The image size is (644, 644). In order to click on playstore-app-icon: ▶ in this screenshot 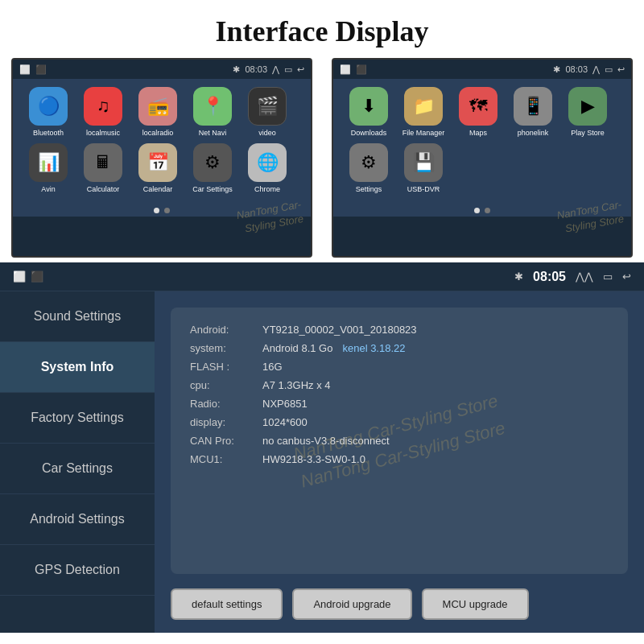, I will do `click(588, 106)`.